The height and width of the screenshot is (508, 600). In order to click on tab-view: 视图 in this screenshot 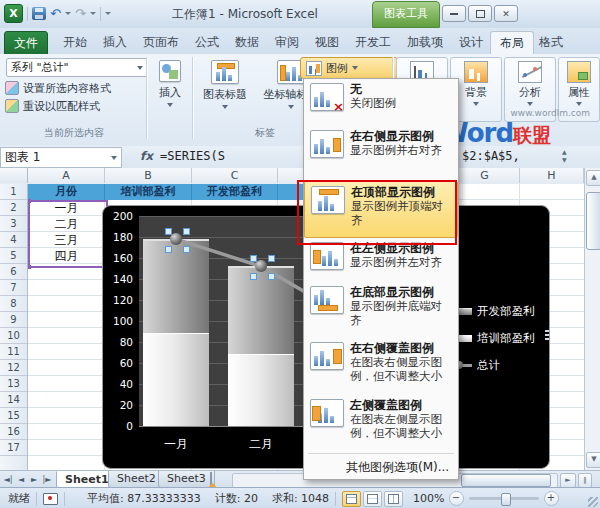, I will do `click(327, 42)`.